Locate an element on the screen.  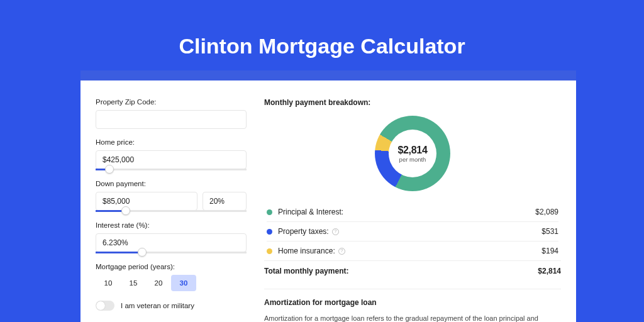
interest-input is located at coordinates (171, 243).